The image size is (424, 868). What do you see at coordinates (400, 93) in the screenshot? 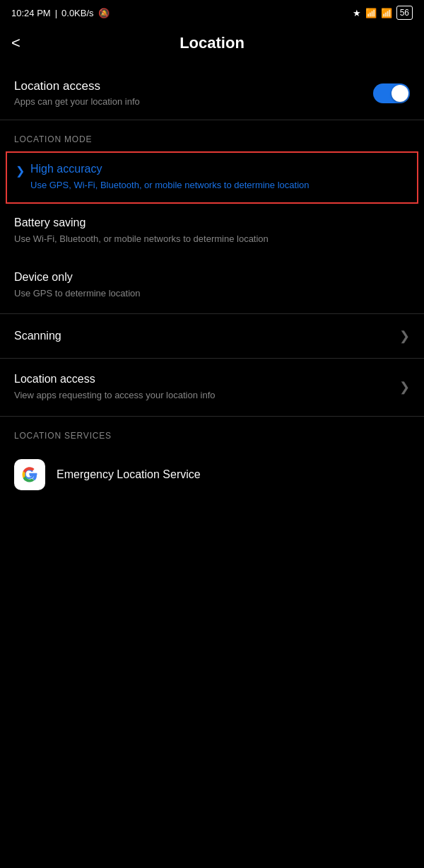
I see `toggle-knob` at bounding box center [400, 93].